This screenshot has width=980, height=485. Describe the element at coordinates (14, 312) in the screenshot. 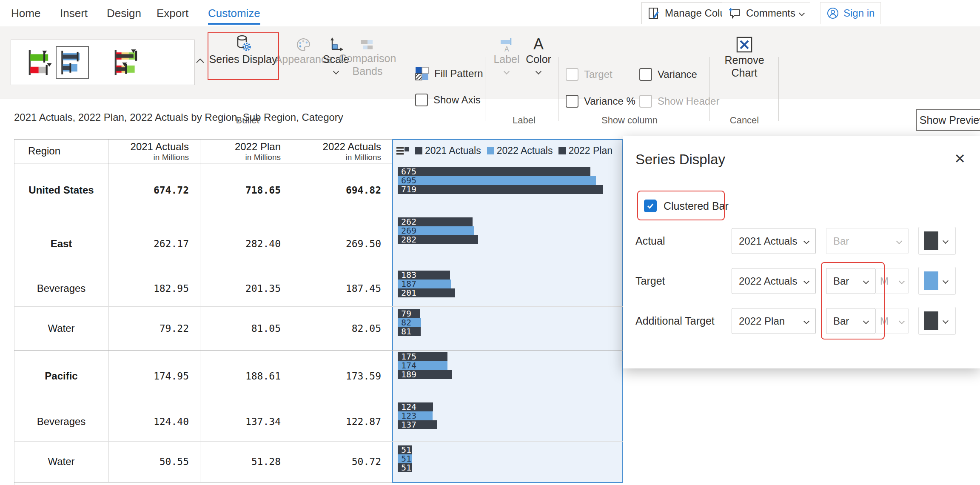

I see `grid-vline` at that location.